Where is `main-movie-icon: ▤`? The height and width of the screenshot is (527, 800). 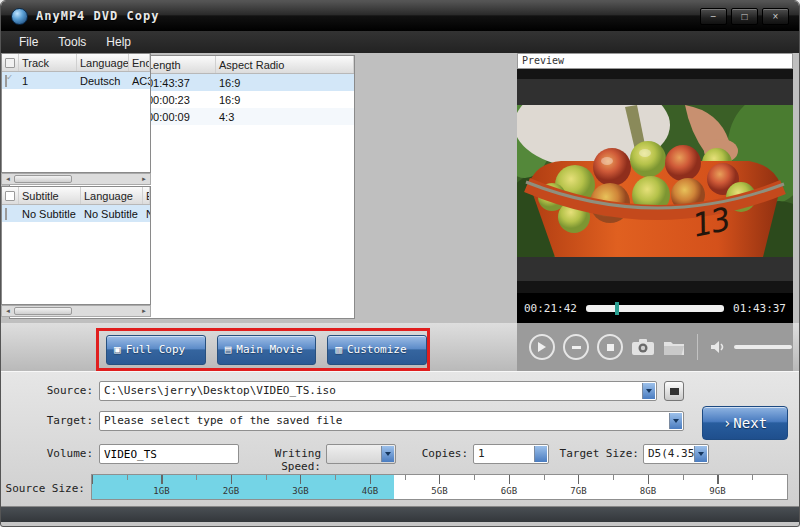 main-movie-icon: ▤ is located at coordinates (228, 350).